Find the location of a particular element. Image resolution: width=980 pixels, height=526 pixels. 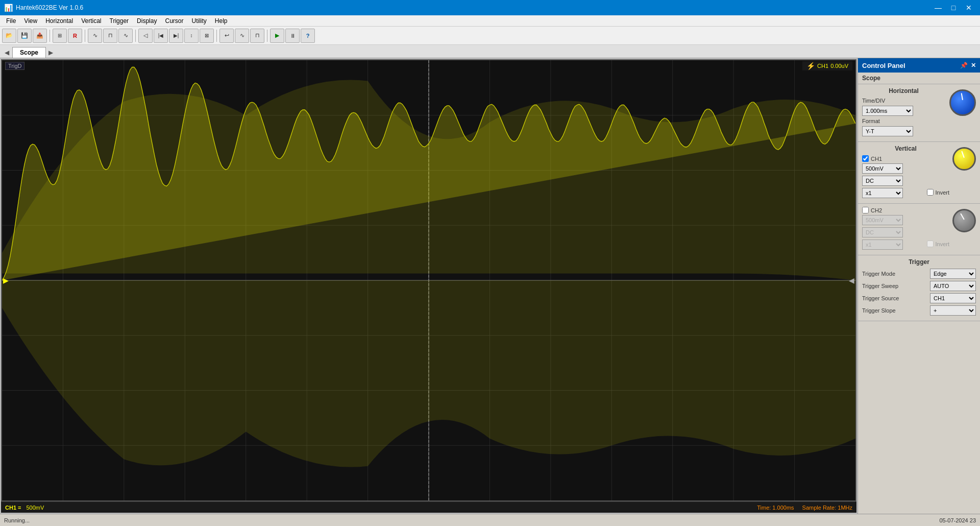

panel-scope-label: Scope is located at coordinates (919, 79).